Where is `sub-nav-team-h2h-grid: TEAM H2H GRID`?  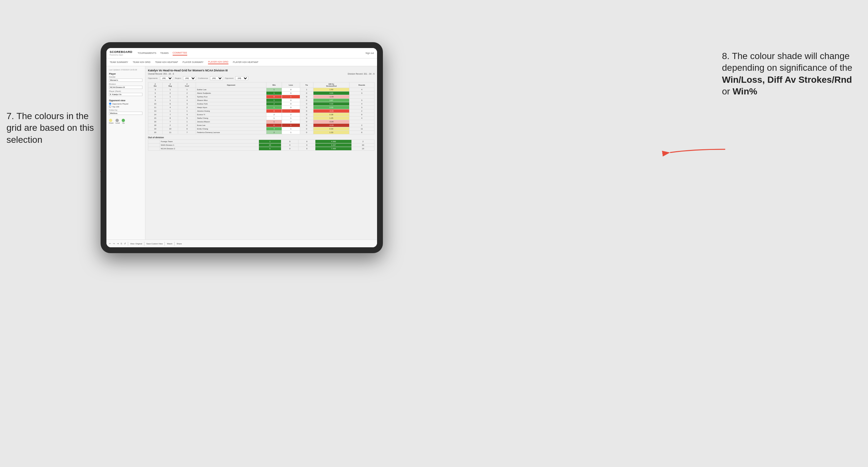
sub-nav-team-h2h-grid: TEAM H2H GRID is located at coordinates (142, 62).